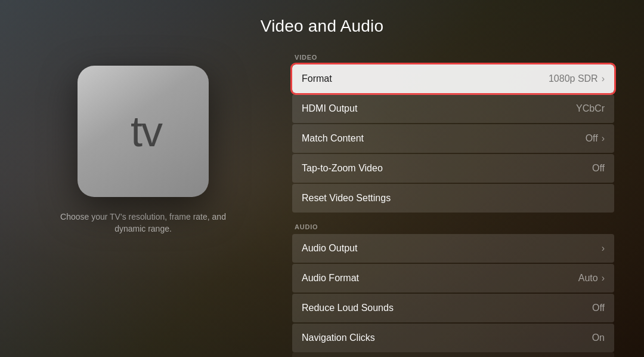 The width and height of the screenshot is (644, 357). Describe the element at coordinates (595, 139) in the screenshot. I see `setting-right-match-content: Off ›` at that location.